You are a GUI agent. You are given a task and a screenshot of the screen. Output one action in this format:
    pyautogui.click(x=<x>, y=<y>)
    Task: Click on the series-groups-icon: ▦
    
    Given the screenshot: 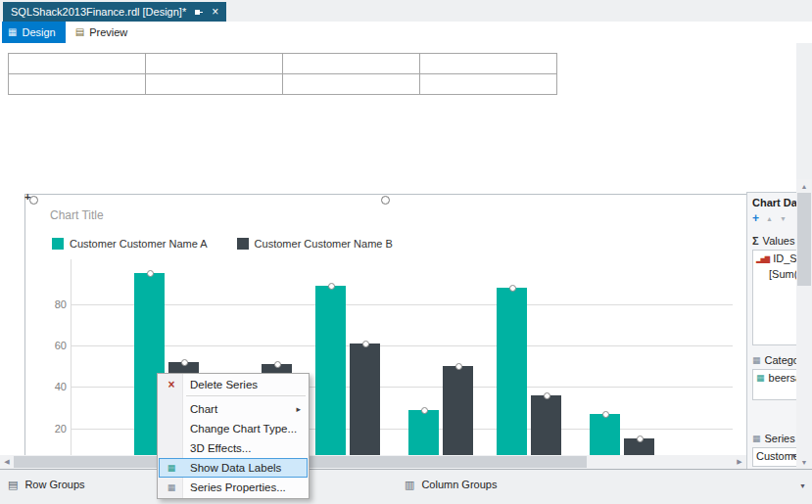 What is the action you would take?
    pyautogui.click(x=756, y=438)
    